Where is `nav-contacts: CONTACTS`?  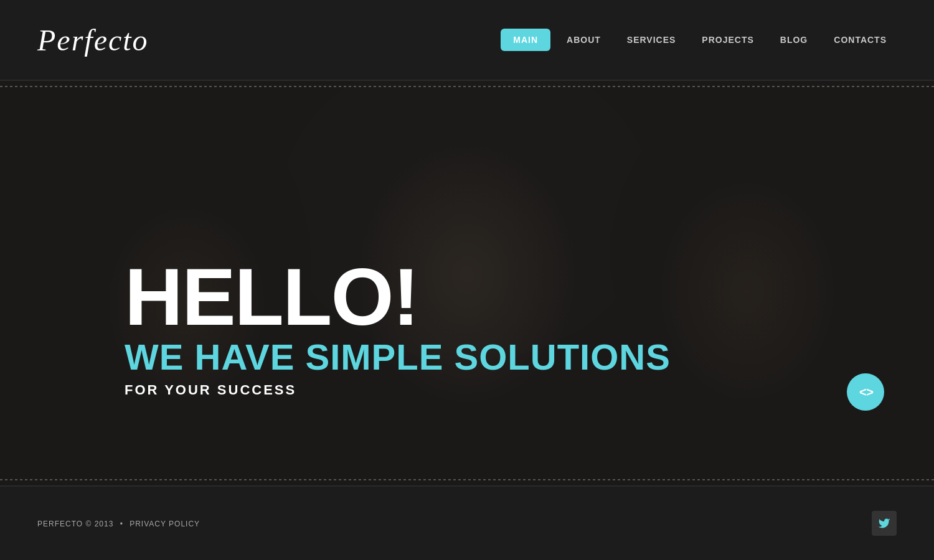
nav-contacts: CONTACTS is located at coordinates (861, 40).